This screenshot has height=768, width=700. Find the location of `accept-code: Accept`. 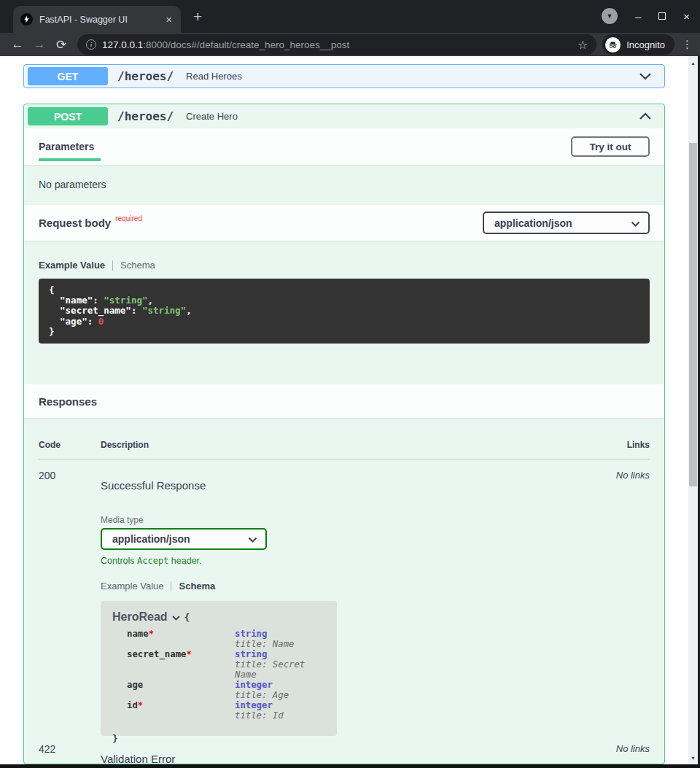

accept-code: Accept is located at coordinates (153, 561).